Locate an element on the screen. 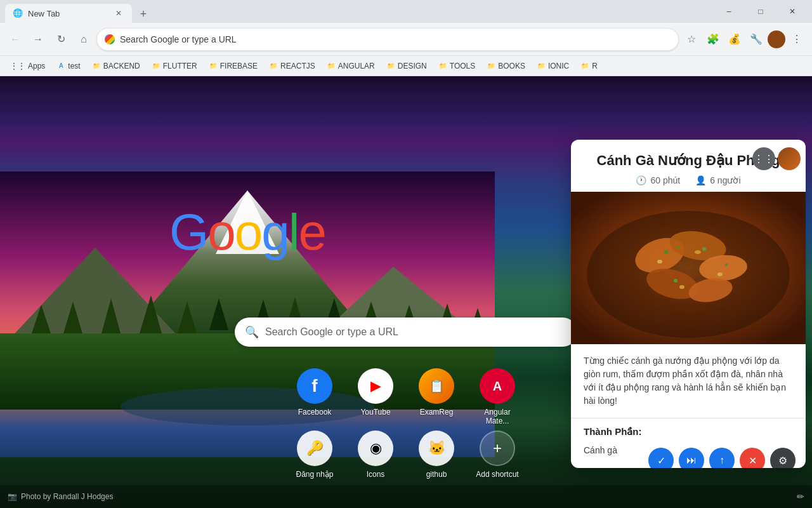  apps-label: Apps is located at coordinates (37, 66).